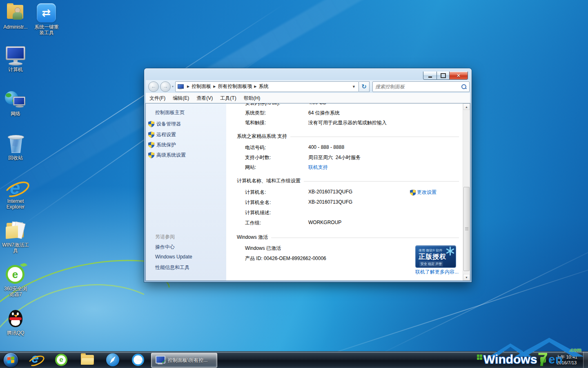  What do you see at coordinates (325, 222) in the screenshot?
I see `workgroup-value: WORKGROUP` at bounding box center [325, 222].